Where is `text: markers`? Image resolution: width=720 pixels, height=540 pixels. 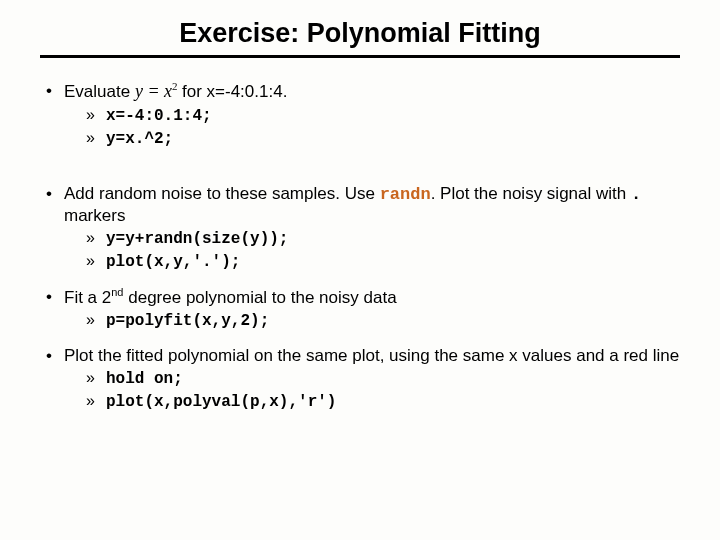 text: markers is located at coordinates (94, 216).